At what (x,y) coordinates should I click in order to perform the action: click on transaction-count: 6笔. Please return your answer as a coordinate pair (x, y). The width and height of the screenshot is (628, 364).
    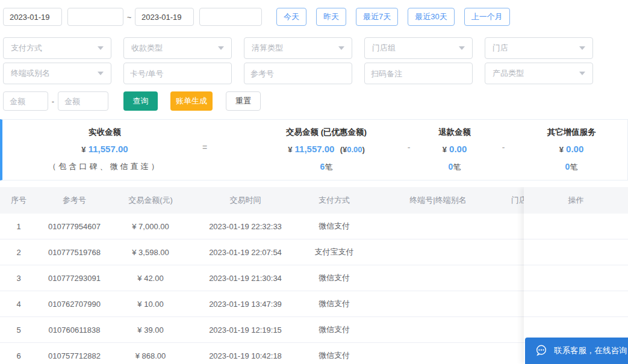
    Looking at the image, I should click on (326, 167).